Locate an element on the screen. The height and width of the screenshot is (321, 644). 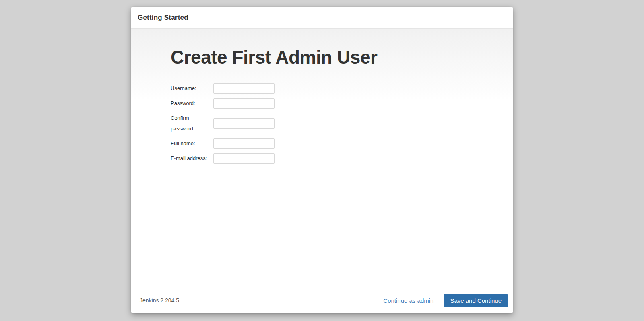
password-label: Password: is located at coordinates (192, 103).